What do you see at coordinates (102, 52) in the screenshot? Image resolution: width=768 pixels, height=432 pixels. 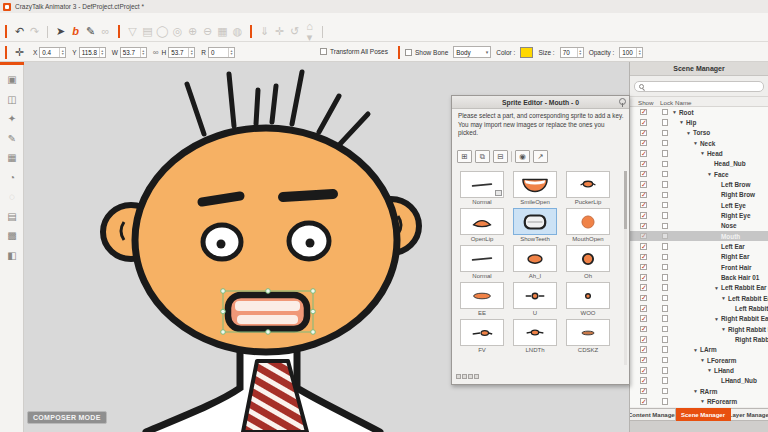 I see `y-spinner: ▴▾` at bounding box center [102, 52].